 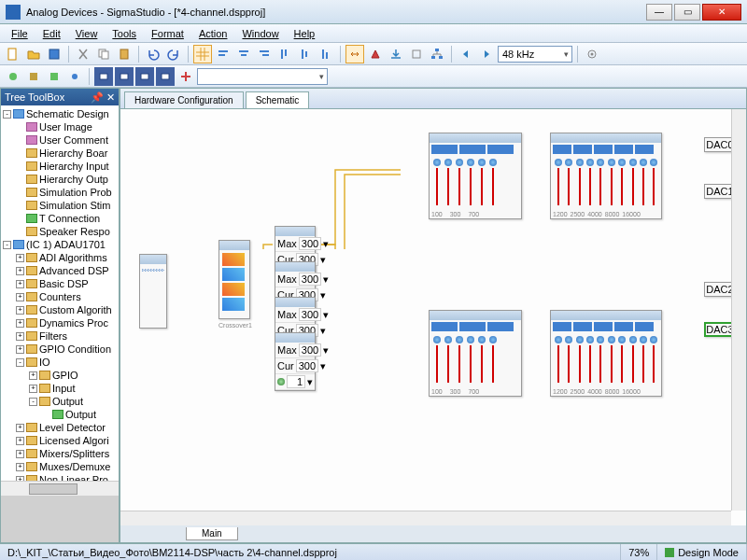 What do you see at coordinates (426, 518) in the screenshot?
I see `canvas-scrollbar-h` at bounding box center [426, 518].